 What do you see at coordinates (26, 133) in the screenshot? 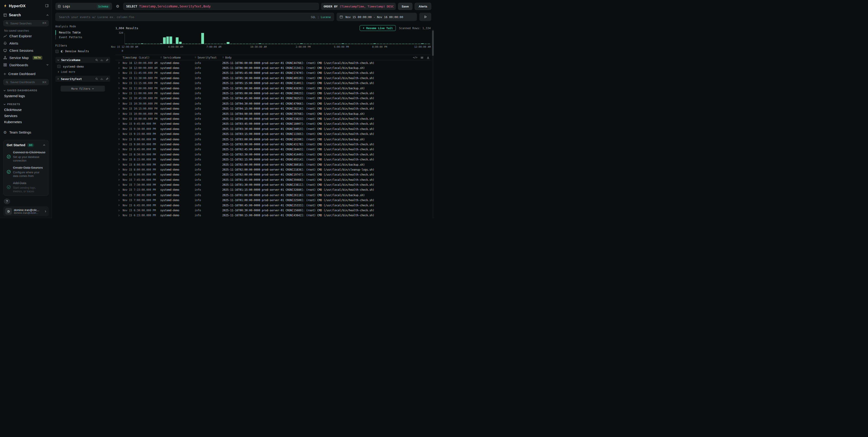
I see `sidebar-item-team-settings: ⚙ Team Settings` at bounding box center [26, 133].